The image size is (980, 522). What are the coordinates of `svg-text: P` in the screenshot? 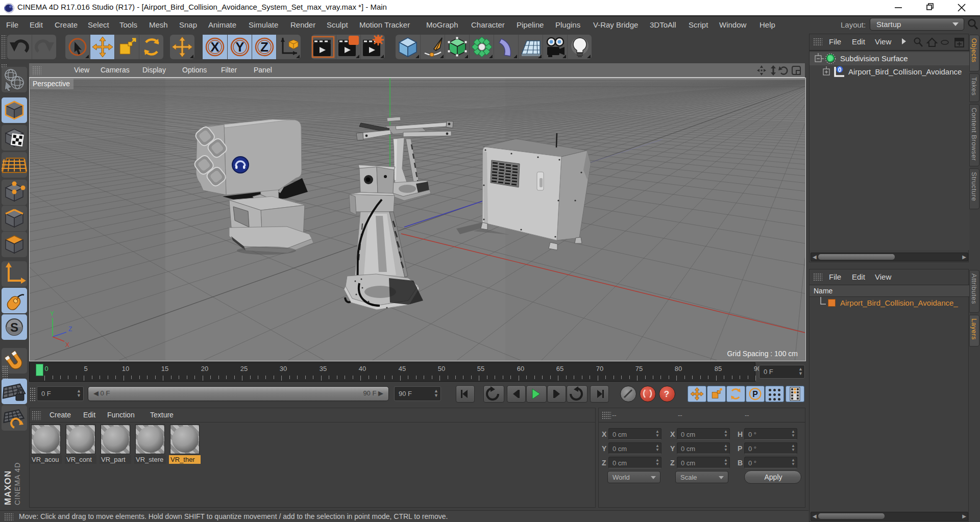 It's located at (755, 394).